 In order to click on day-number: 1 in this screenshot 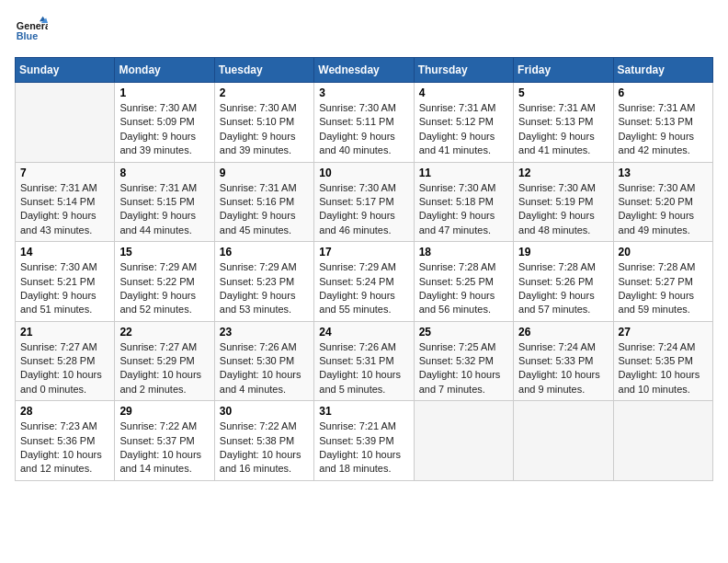, I will do `click(164, 93)`.